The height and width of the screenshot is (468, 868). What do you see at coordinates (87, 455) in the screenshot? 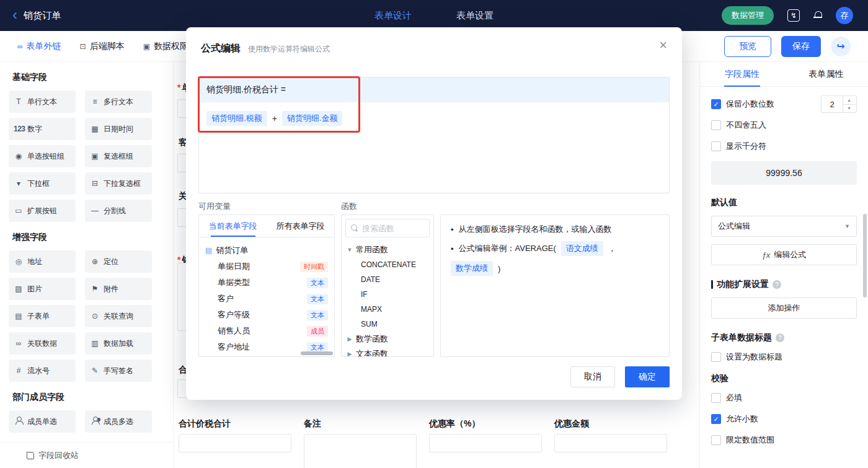
I see `field-recycle-bin: 字段回收站` at bounding box center [87, 455].